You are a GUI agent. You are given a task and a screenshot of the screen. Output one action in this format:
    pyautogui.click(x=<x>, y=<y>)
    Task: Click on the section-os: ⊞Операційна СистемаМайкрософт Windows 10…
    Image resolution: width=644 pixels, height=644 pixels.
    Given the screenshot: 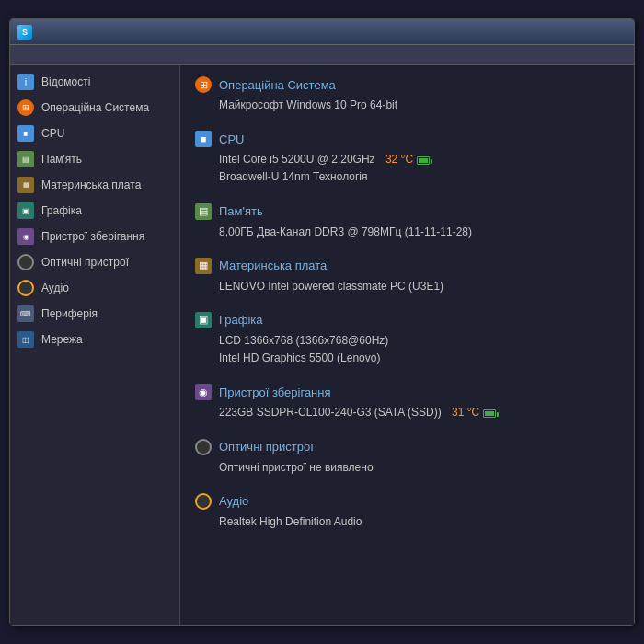 What is the action you would take?
    pyautogui.click(x=407, y=96)
    